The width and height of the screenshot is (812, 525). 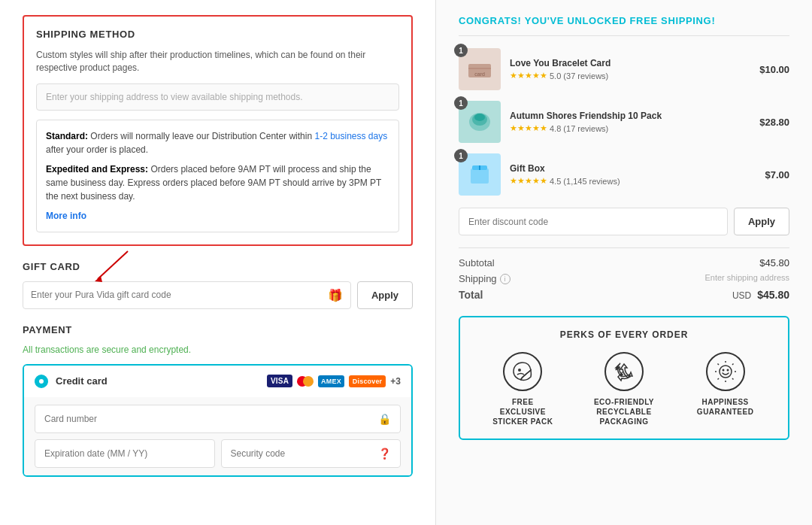 What do you see at coordinates (630, 128) in the screenshot?
I see `item-stars: ★★★★★ 4.8 (17 reviews)` at bounding box center [630, 128].